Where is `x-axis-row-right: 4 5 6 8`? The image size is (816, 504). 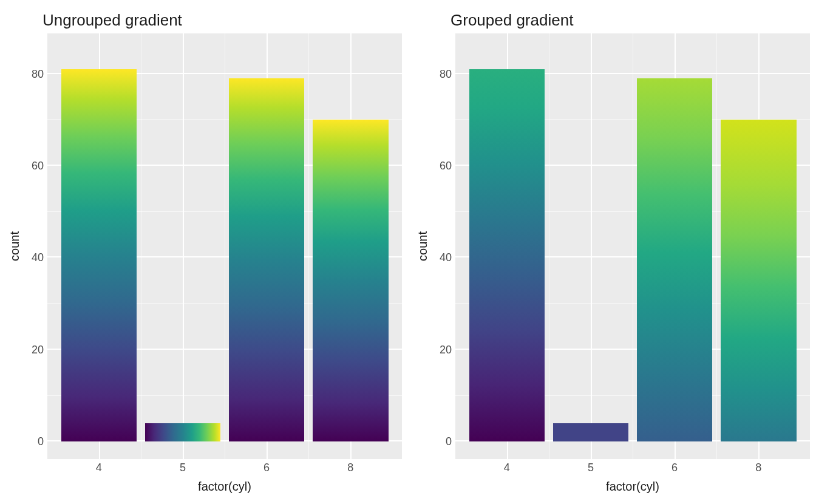 x-axis-row-right: 4 5 6 8 is located at coordinates (612, 469).